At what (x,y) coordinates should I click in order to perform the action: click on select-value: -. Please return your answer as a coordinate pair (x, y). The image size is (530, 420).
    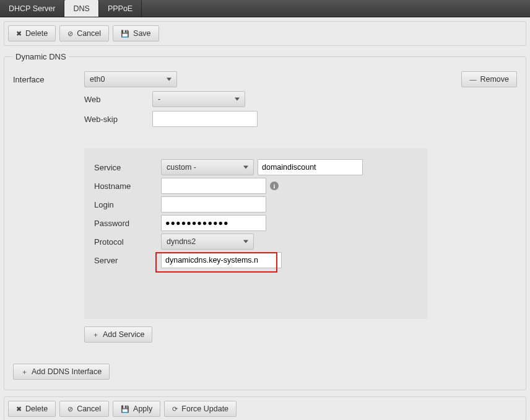
    Looking at the image, I should click on (159, 99).